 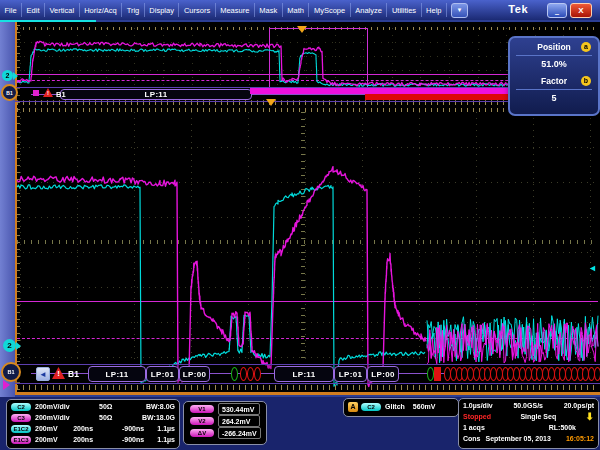 What do you see at coordinates (518, 438) in the screenshot?
I see `date: September 05, 2013` at bounding box center [518, 438].